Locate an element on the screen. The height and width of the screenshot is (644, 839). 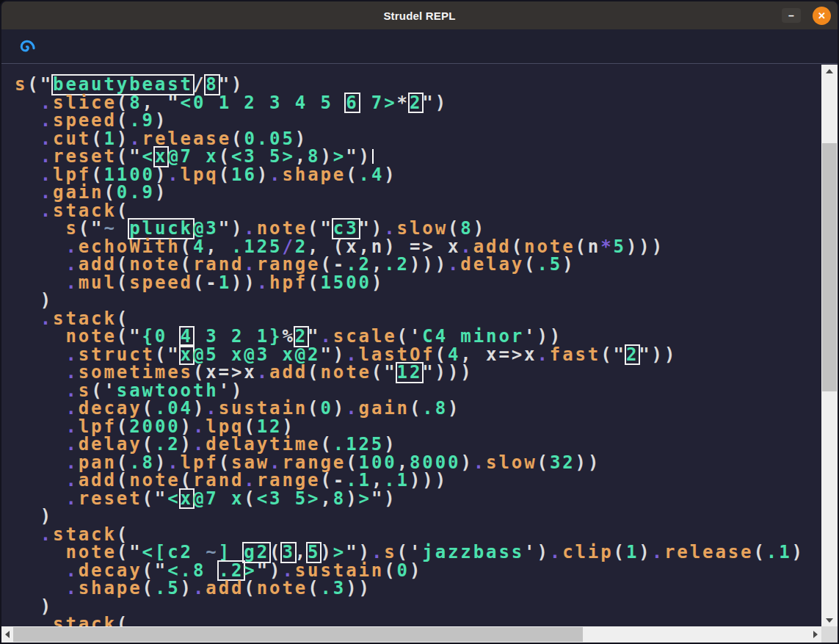
code-line: .mul(speed(-1)).hpf(1500) is located at coordinates (418, 283).